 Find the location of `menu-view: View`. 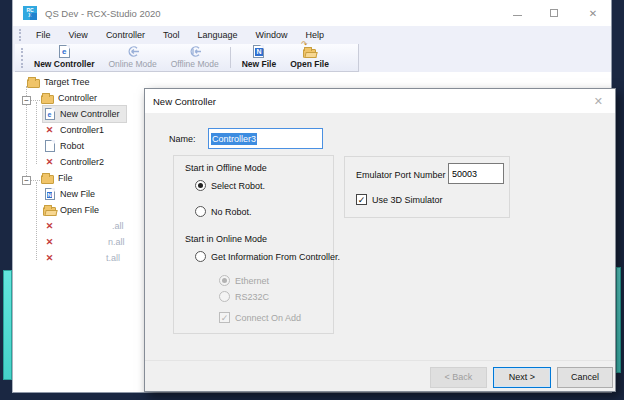

menu-view: View is located at coordinates (78, 35).